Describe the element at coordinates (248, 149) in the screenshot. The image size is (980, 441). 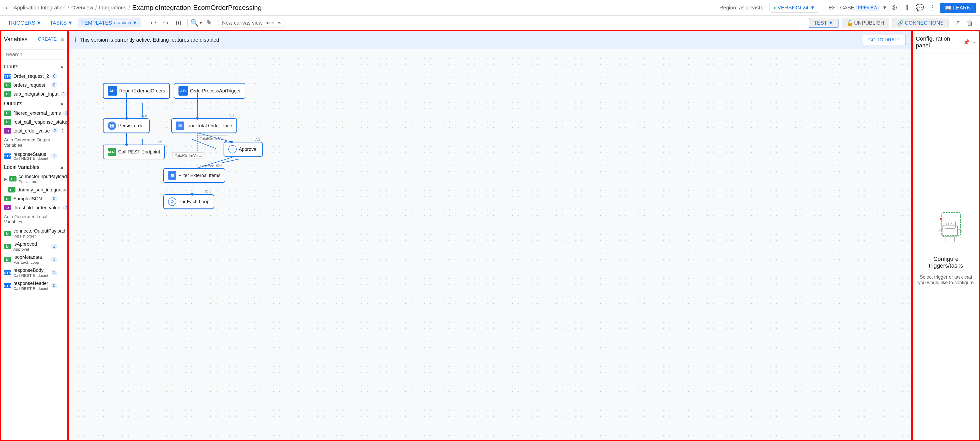
I see `node-label: Approval` at that location.